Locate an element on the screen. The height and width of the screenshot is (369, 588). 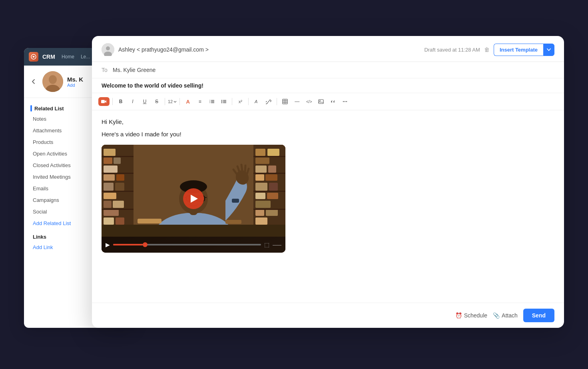
image-button is located at coordinates (321, 102).